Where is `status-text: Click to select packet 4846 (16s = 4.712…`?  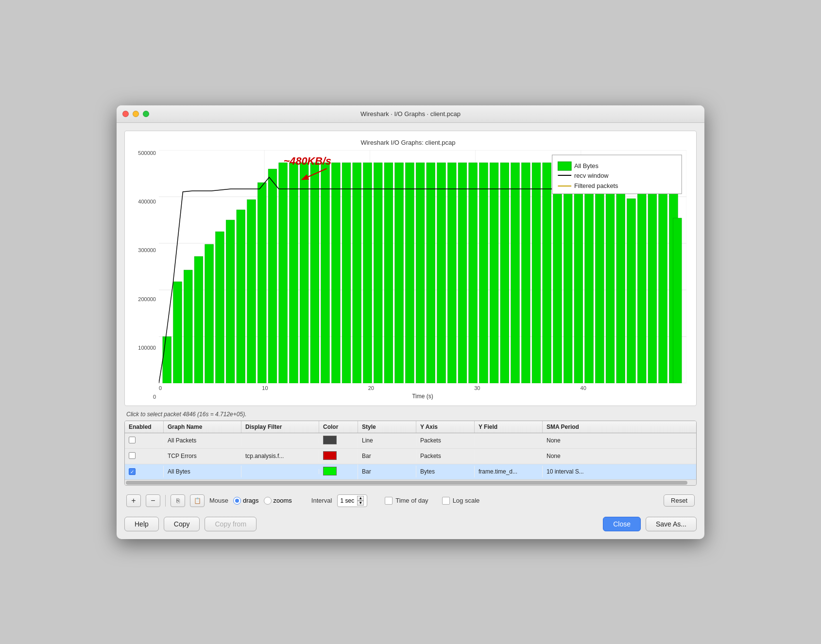
status-text: Click to select packet 4846 (16s = 4.712… is located at coordinates (410, 414).